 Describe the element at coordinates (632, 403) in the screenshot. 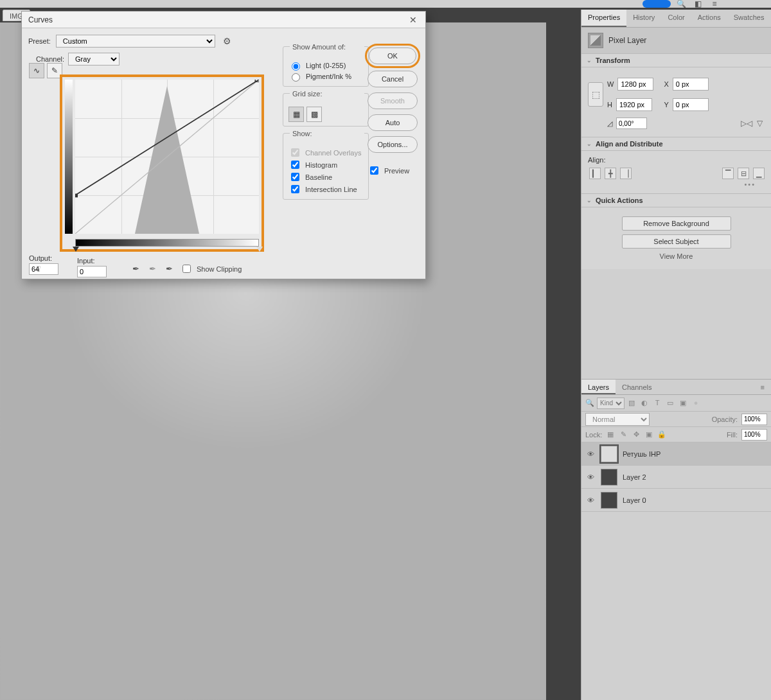

I see `filter-pixel-icon: ▧` at that location.